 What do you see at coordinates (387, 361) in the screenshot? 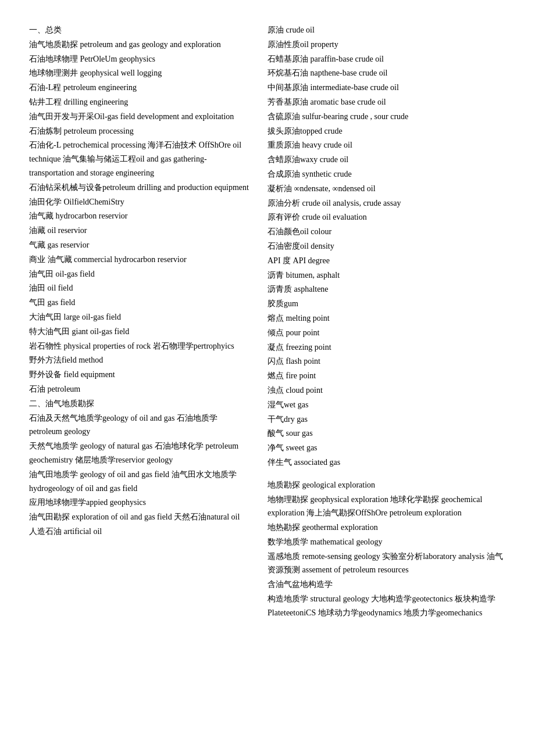
I see `list-item: 闪点 flash point` at bounding box center [387, 361].